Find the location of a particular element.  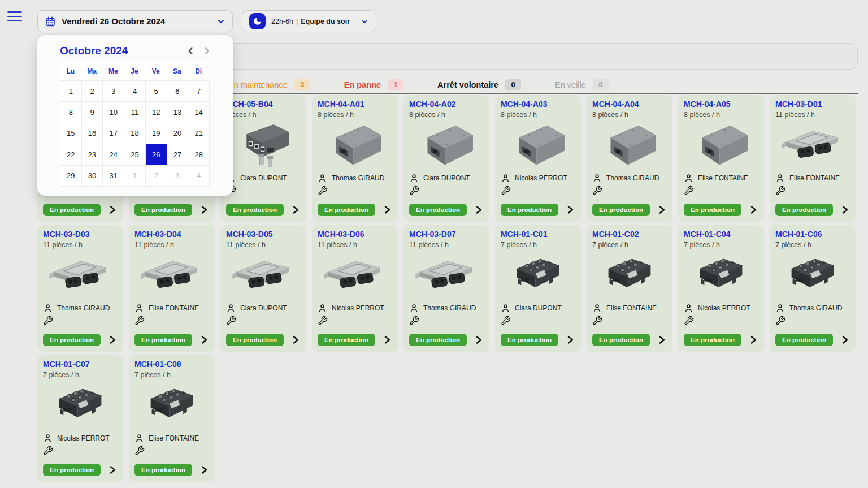

machine-card-mch-03-d01: MCH-03-D01 11 pièces / h is located at coordinates (813, 158).